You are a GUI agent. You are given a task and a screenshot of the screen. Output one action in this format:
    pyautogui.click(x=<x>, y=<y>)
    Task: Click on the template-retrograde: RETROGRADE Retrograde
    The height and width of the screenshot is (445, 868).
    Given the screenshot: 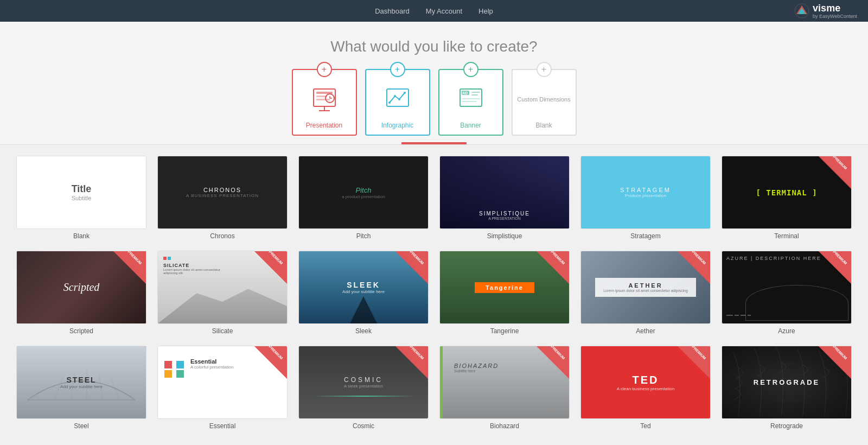 What is the action you would take?
    pyautogui.click(x=787, y=387)
    